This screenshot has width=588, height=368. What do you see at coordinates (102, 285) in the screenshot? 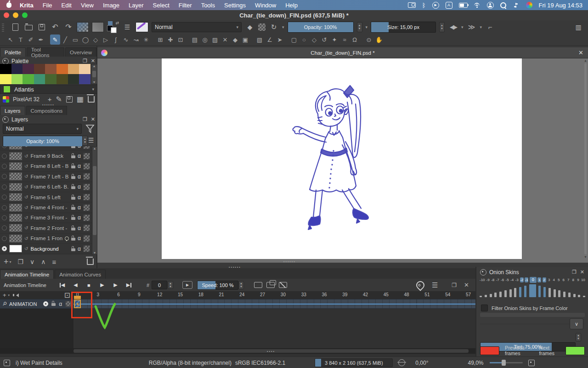
I see `play-button: ▶` at bounding box center [102, 285].